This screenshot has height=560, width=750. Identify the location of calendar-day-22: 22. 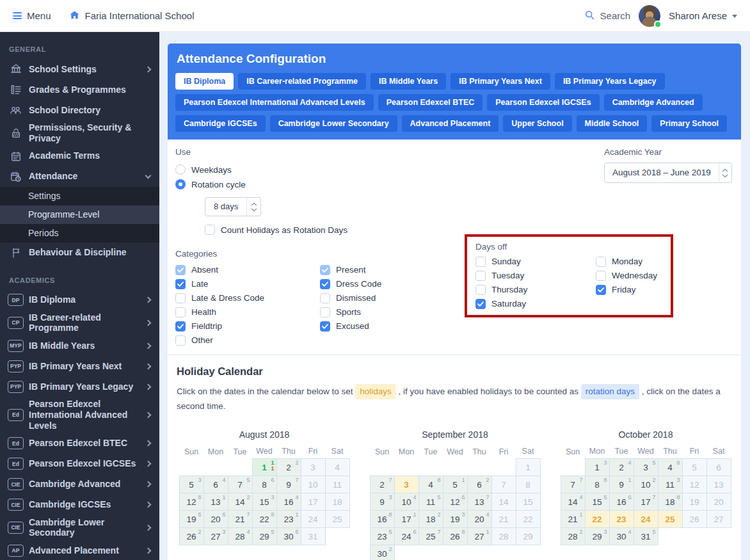
(597, 520).